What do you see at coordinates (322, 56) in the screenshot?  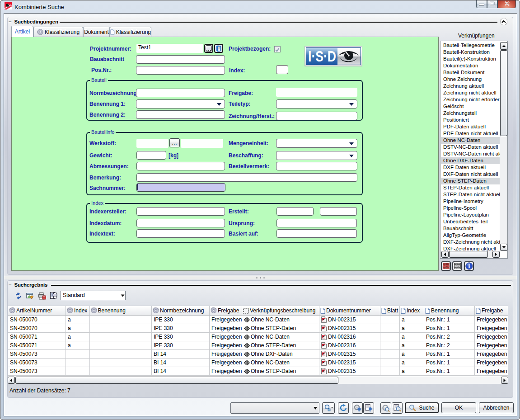 I see `svg-text: I·S·D` at bounding box center [322, 56].